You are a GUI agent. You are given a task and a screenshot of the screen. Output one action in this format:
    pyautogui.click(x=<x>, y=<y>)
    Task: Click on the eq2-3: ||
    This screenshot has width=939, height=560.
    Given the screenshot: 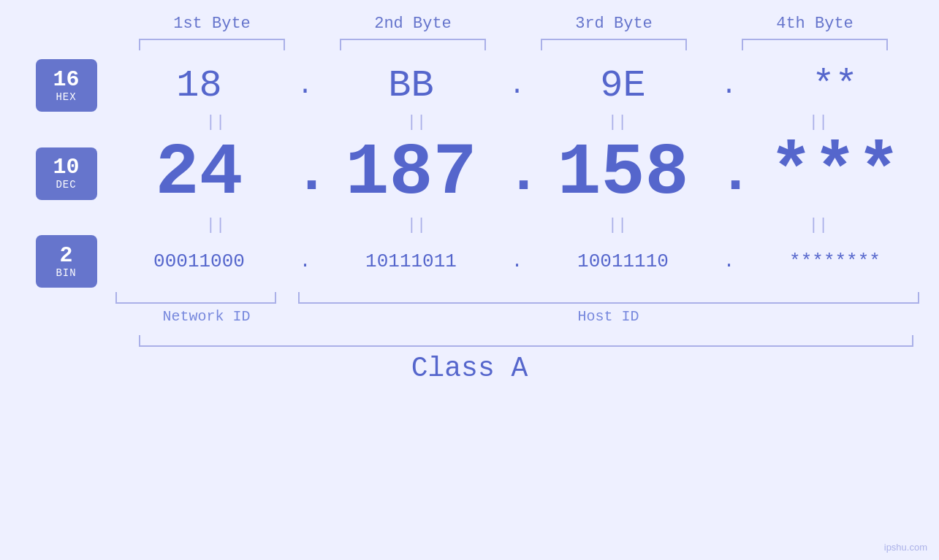 What is the action you would take?
    pyautogui.click(x=617, y=225)
    